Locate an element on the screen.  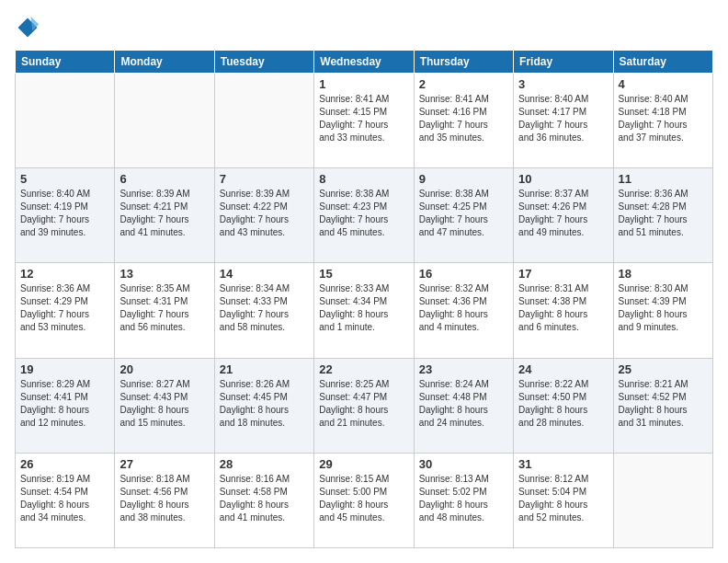
day-number: 10 is located at coordinates (563, 178).